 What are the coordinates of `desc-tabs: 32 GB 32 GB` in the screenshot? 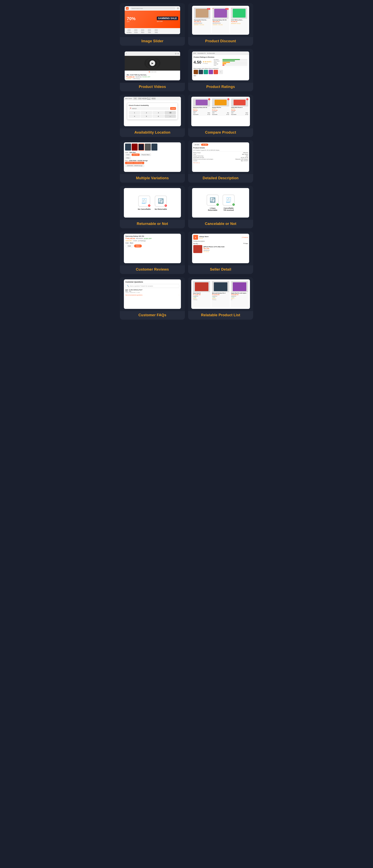 It's located at (221, 145).